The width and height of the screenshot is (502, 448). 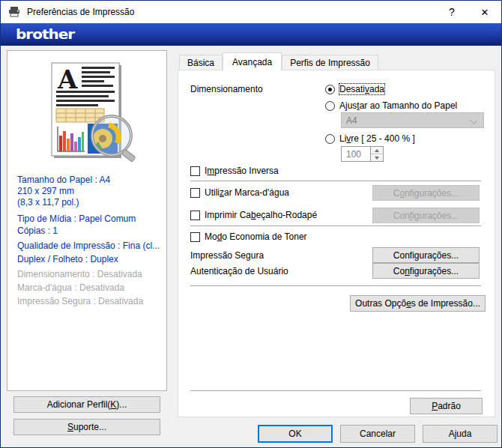 I want to click on secure-print-settings-button: Configurações..., so click(x=426, y=255).